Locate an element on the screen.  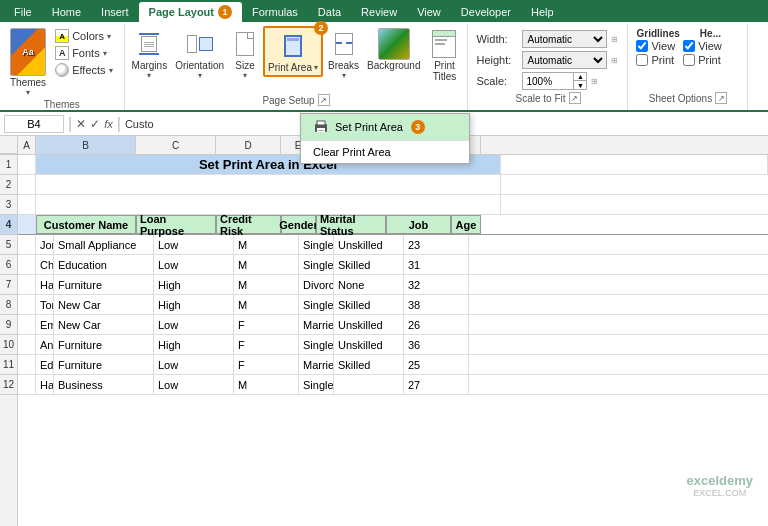
background-button: Background is located at coordinates (394, 50).